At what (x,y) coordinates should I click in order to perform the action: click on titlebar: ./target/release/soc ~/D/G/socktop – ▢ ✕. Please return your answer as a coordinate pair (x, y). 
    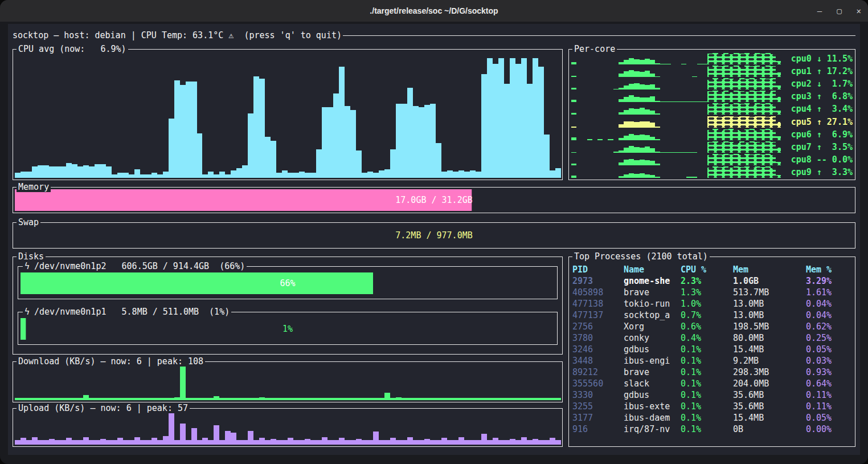
    Looking at the image, I should click on (434, 11).